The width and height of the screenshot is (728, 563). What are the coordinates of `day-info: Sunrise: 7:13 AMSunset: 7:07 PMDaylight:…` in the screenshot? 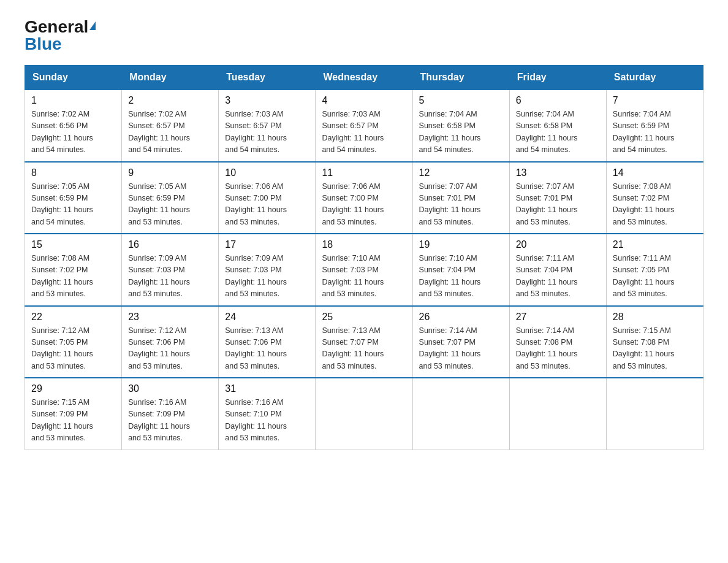 It's located at (353, 348).